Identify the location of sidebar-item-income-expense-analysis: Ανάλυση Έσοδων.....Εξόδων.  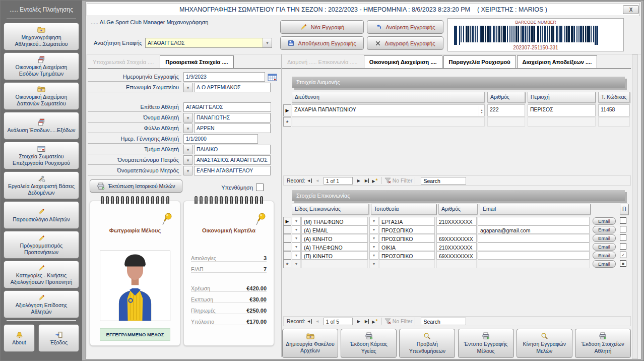
(41, 126).